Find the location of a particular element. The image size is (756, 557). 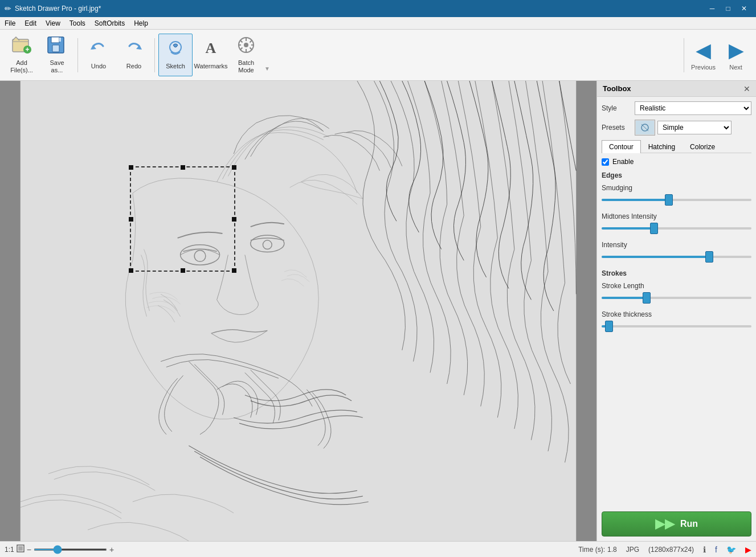

zoom-controls: 1:1 − + is located at coordinates (59, 549).